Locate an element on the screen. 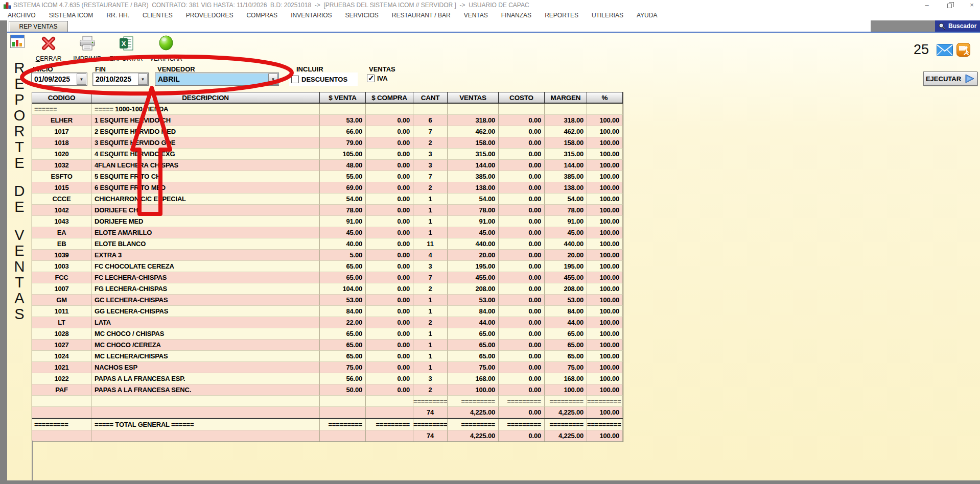 The image size is (980, 484). table-row: 10204 ESQUITE HERVIDO EXG105.000.003315.… is located at coordinates (328, 154).